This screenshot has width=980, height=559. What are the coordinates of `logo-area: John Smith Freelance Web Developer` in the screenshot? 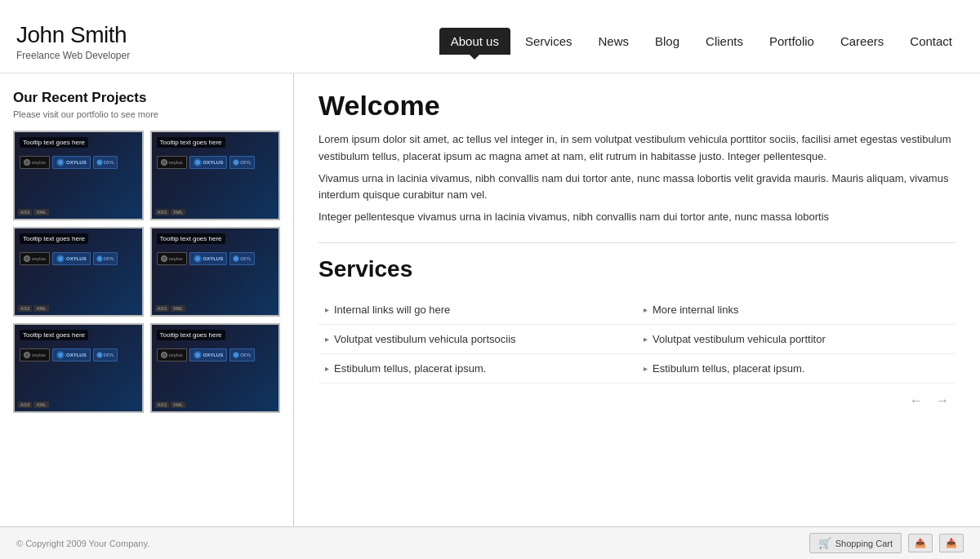 It's located at (122, 42).